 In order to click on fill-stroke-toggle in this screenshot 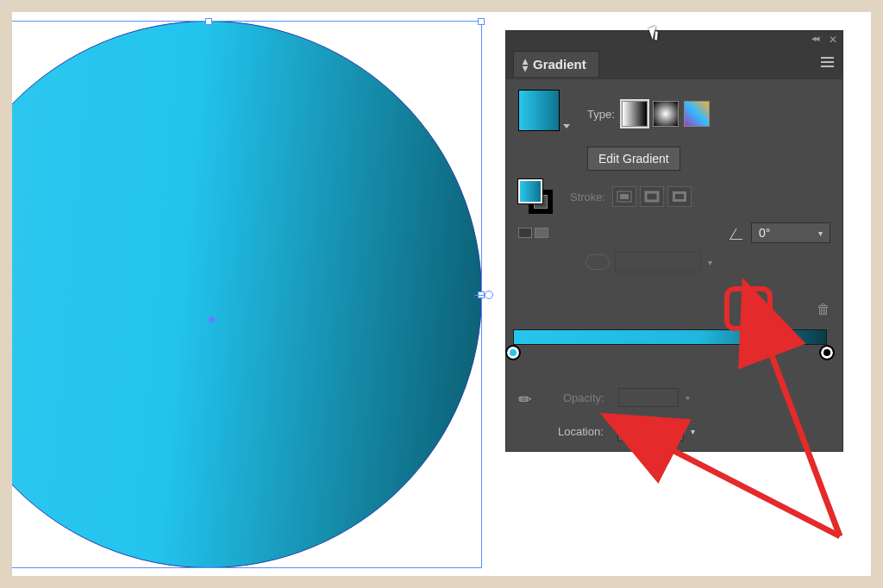, I will do `click(535, 197)`.